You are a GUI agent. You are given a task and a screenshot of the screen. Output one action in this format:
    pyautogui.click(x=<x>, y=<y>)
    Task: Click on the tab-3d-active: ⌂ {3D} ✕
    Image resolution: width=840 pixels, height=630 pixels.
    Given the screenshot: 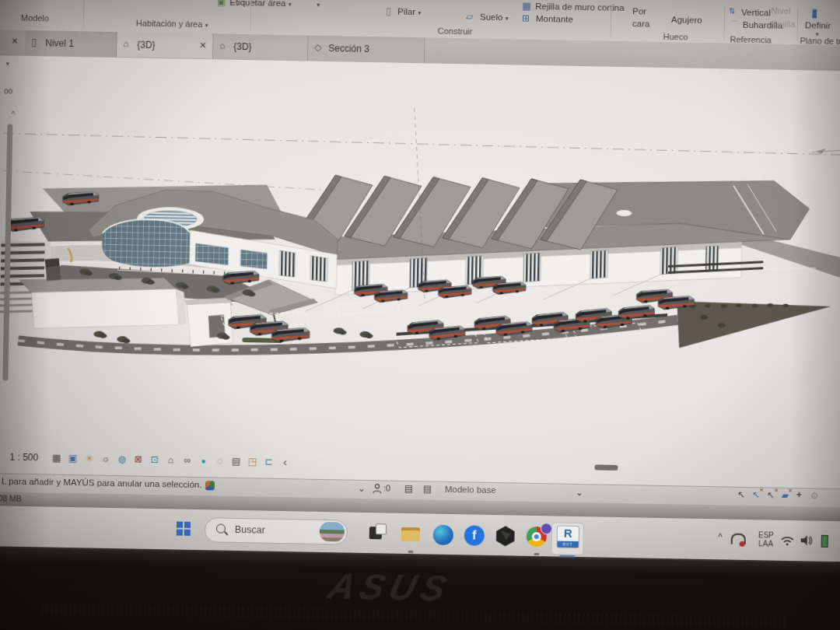 What is the action you would take?
    pyautogui.click(x=165, y=45)
    